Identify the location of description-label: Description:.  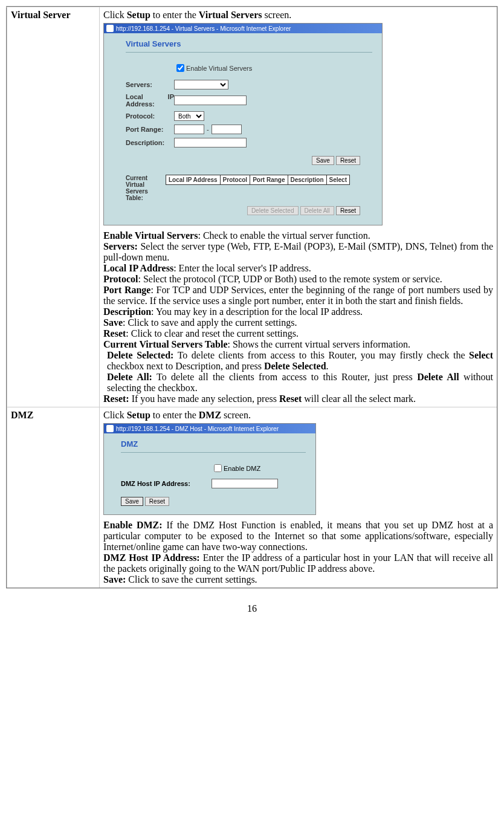
(150, 143).